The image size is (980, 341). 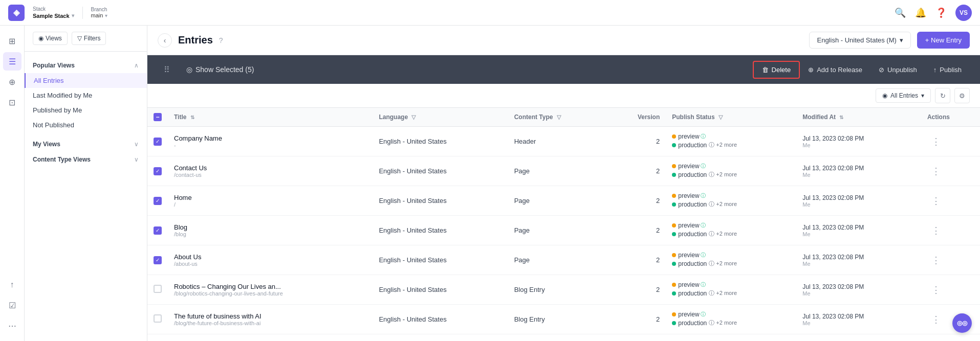 I want to click on entry-title: Blog, so click(x=270, y=227).